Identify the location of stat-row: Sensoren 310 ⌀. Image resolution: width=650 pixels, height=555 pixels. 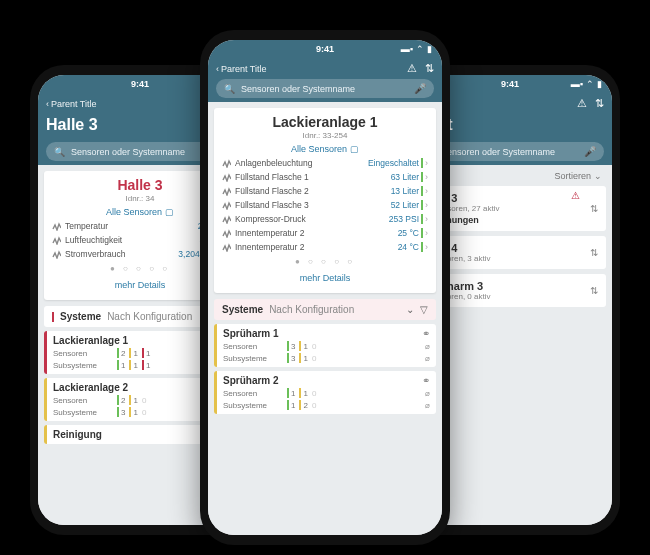
(326, 345).